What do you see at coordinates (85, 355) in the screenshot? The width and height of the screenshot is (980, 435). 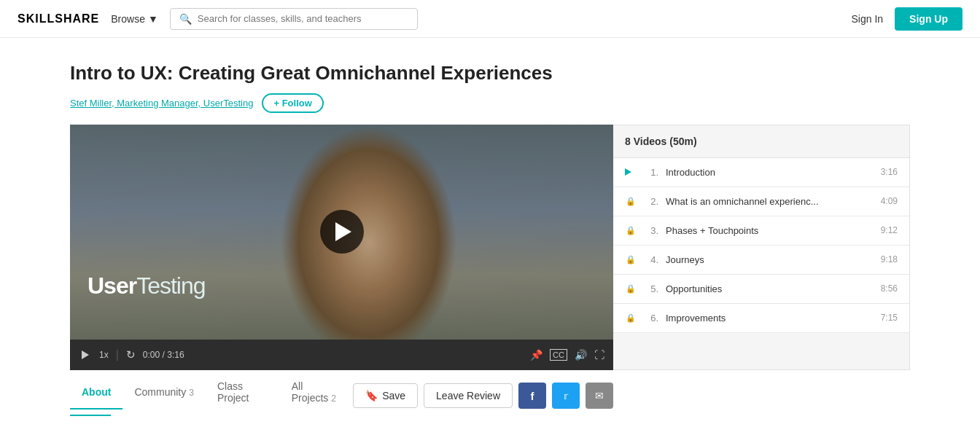 I see `play-button` at bounding box center [85, 355].